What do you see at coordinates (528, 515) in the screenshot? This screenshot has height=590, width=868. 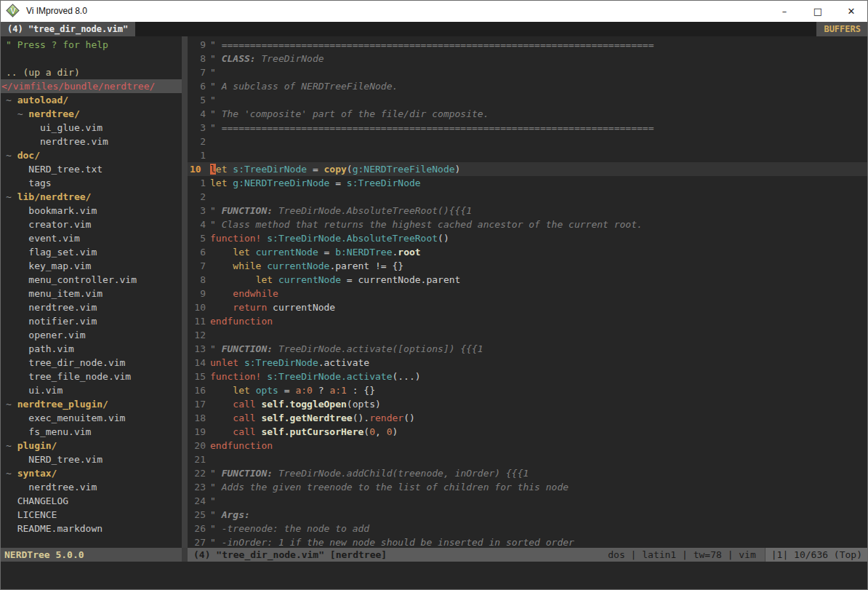 I see `code-line: 25" Args:` at bounding box center [528, 515].